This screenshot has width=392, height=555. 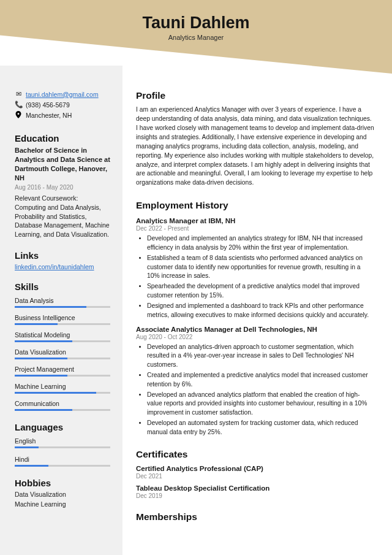 What do you see at coordinates (255, 221) in the screenshot?
I see `job-title: Analytics Manager at IBM, NH` at bounding box center [255, 221].